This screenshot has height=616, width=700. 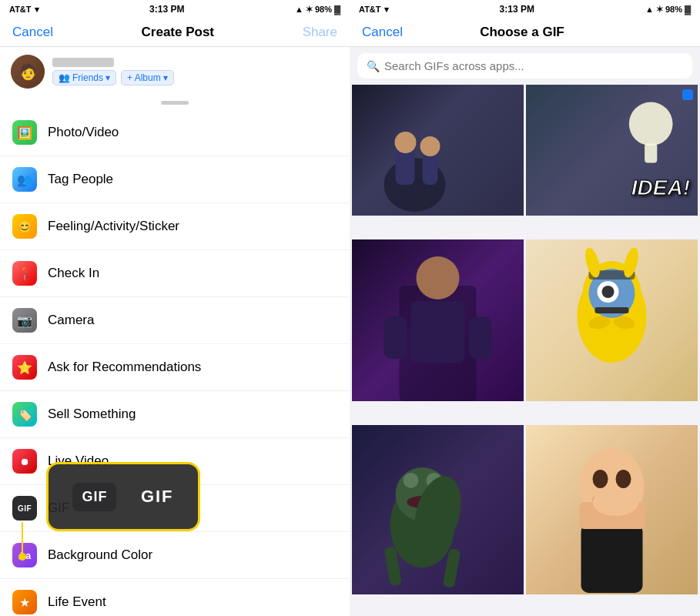 What do you see at coordinates (85, 78) in the screenshot?
I see `friends-badge: 👥 Friends ▾` at bounding box center [85, 78].